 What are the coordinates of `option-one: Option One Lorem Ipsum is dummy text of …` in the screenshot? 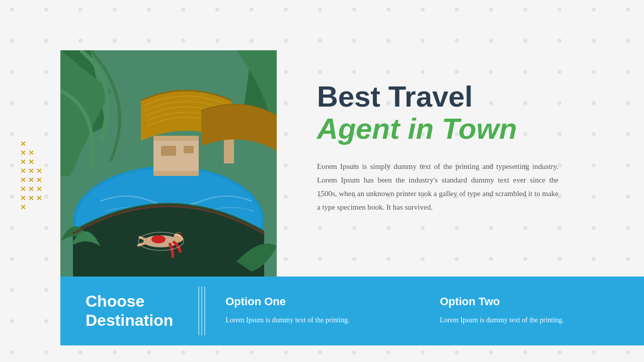 It's located at (317, 311).